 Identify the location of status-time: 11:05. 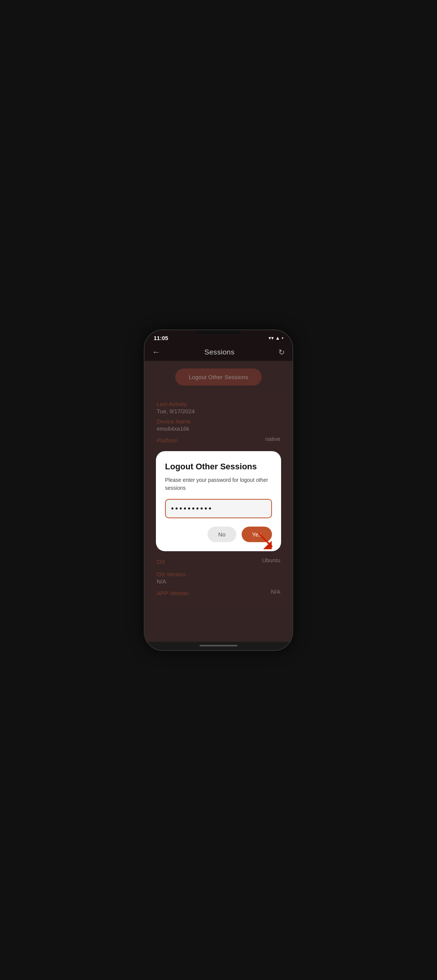
(161, 338).